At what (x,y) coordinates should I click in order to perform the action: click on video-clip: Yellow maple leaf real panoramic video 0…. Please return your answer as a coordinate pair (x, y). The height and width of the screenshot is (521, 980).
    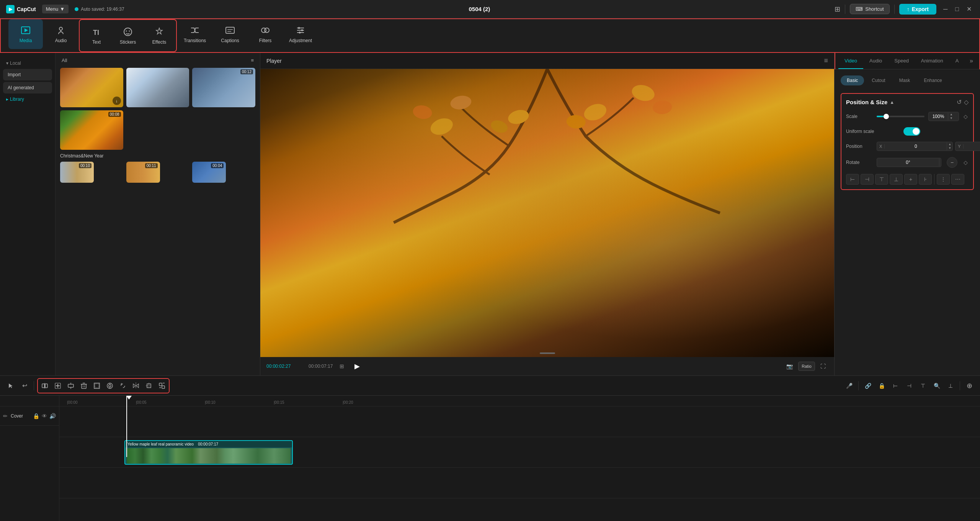
    Looking at the image, I should click on (209, 452).